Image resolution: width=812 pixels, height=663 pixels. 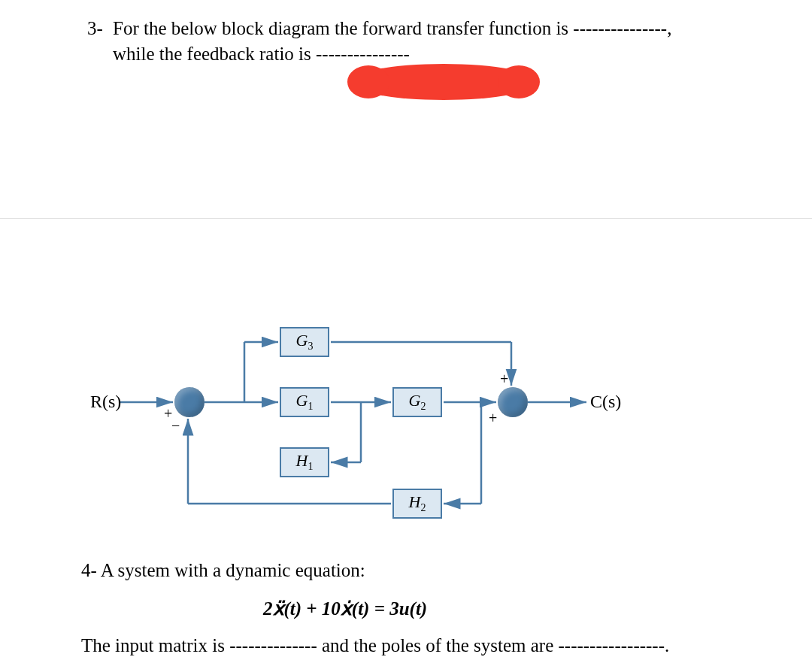 What do you see at coordinates (305, 462) in the screenshot?
I see `block-h1-label: H1` at bounding box center [305, 462].